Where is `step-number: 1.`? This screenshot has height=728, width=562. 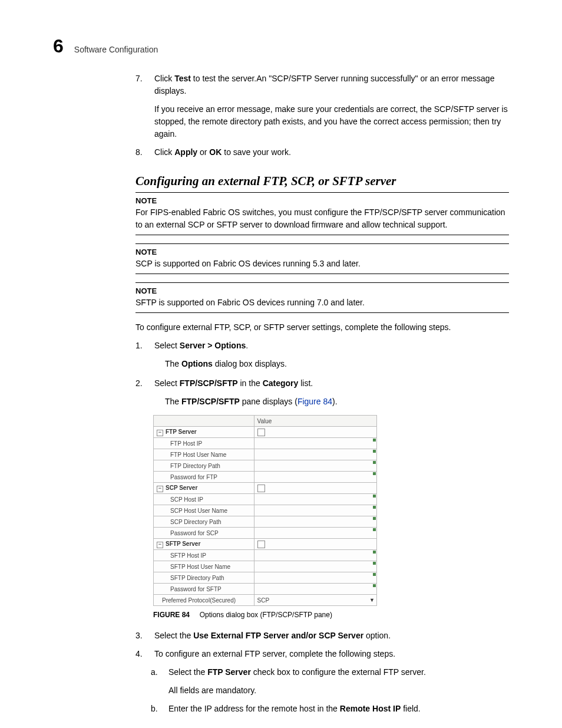
step-number: 1. is located at coordinates (141, 345).